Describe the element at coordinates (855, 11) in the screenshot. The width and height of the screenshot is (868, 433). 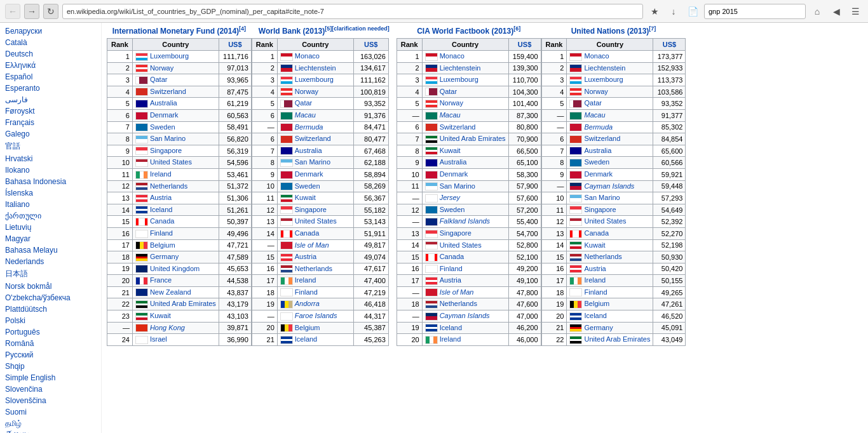
I see `settings-icon: ☰` at that location.